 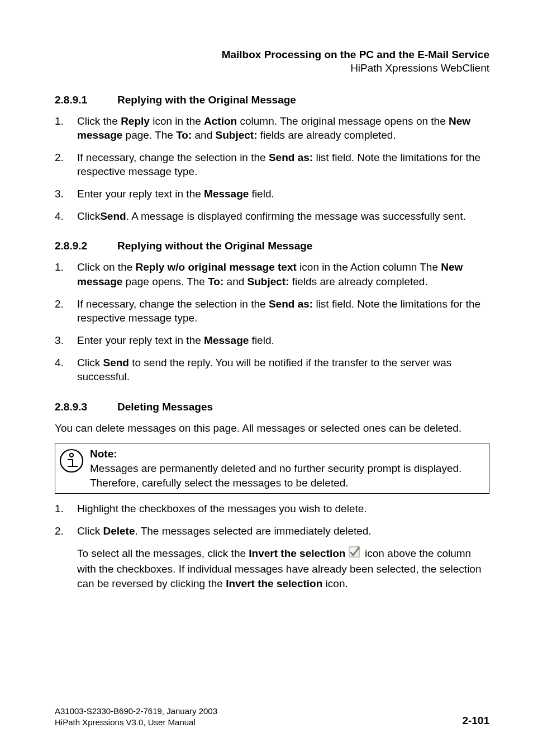 What do you see at coordinates (136, 717) in the screenshot?
I see `footer-left: A31003-S2330-B690-2-7619, January 2003 H…` at bounding box center [136, 717].